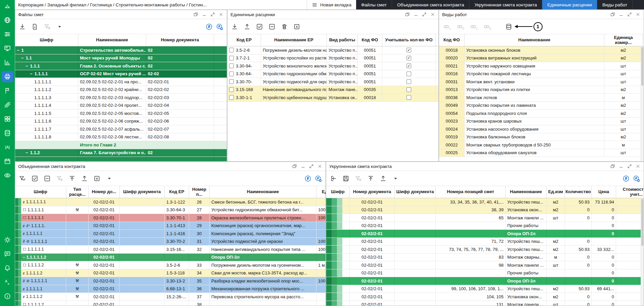 Image resolution: width=644 pixels, height=306 pixels. What do you see at coordinates (542, 50) in the screenshot?
I see `worktypes-row: 00018Установка оконных блоковм2` at bounding box center [542, 50].